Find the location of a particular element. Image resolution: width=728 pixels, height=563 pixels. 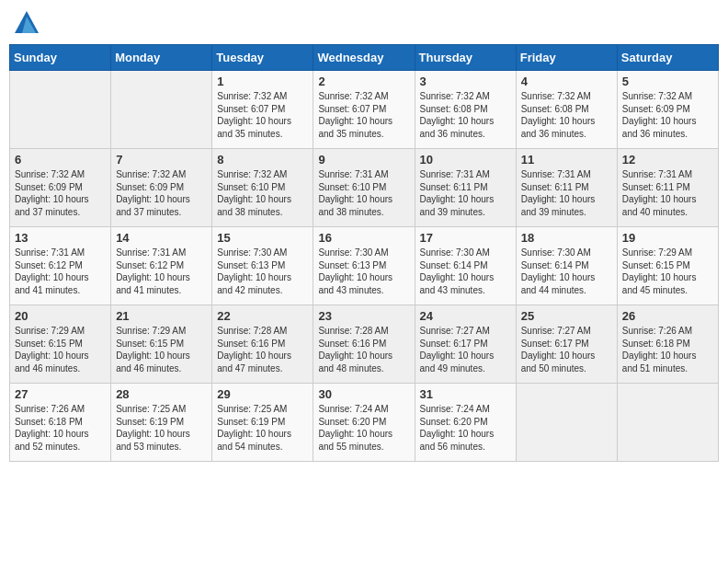

day-number: 13 is located at coordinates (61, 237).